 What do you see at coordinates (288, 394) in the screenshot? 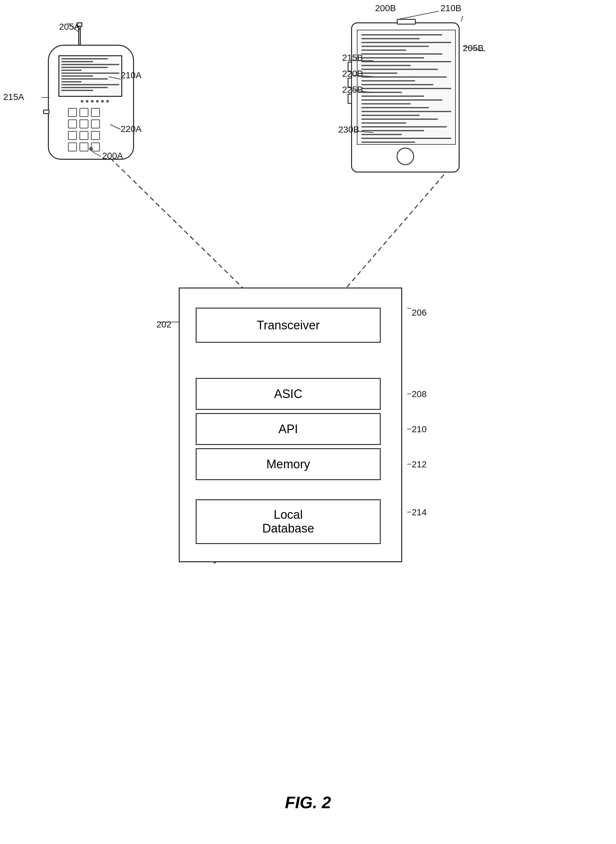
I see `asic-box: ASIC` at bounding box center [288, 394].